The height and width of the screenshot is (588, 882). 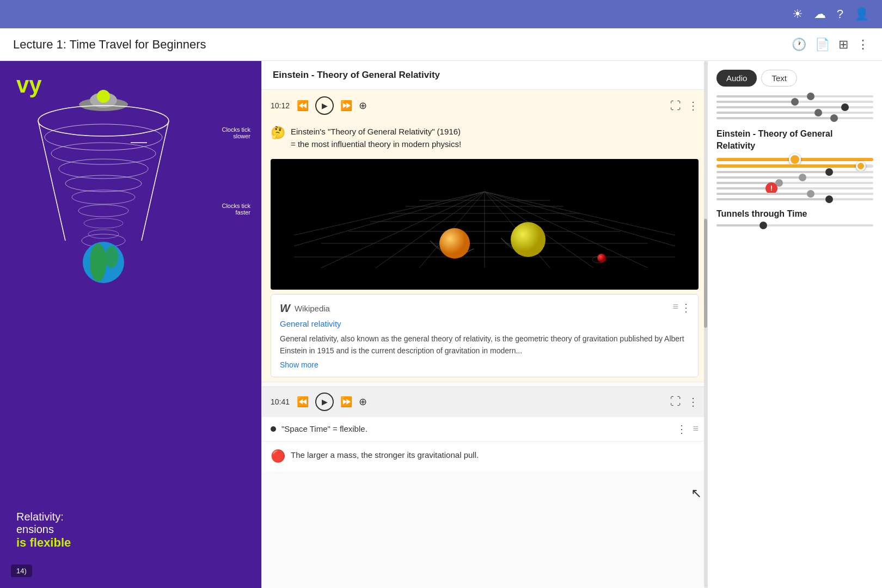 What do you see at coordinates (485, 106) in the screenshot?
I see `audio-player-1: 10:12 ⏪ ▶ ⏩ ⊕ ⛶ ⋮` at bounding box center [485, 106].